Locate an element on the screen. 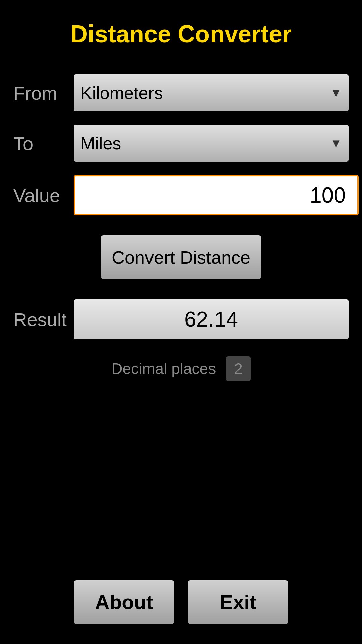 This screenshot has height=644, width=362. value-row: Value is located at coordinates (181, 195).